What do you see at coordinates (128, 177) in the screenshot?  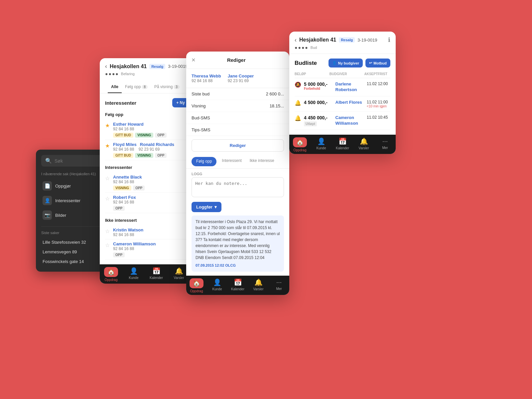 I see `contact-name: Annette Black` at bounding box center [128, 177].